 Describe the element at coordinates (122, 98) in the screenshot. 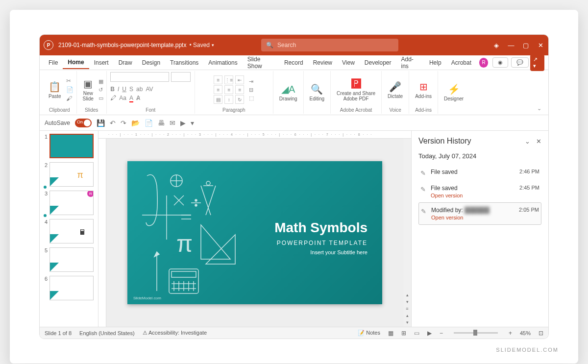

I see `case-button: Aa` at that location.